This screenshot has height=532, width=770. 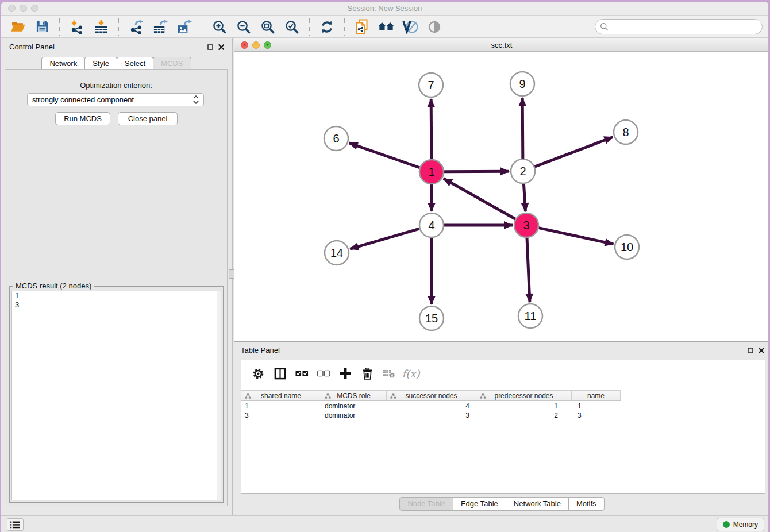 I want to click on optimization-dropdown: strongly connected component, so click(x=116, y=100).